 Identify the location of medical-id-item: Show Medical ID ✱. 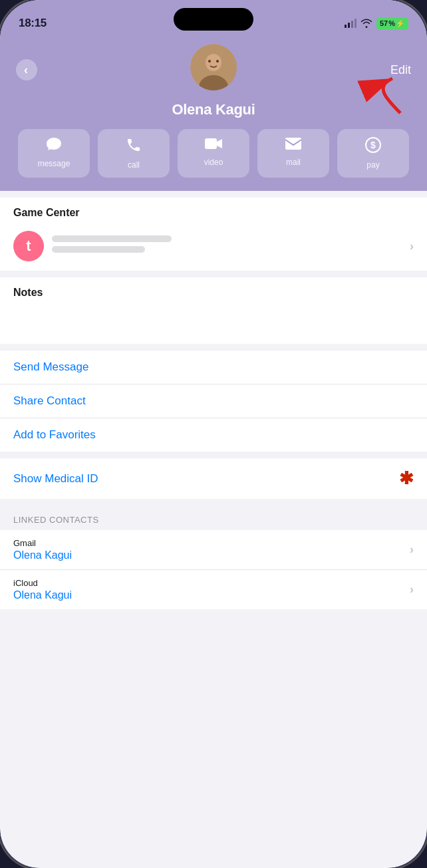
(214, 479).